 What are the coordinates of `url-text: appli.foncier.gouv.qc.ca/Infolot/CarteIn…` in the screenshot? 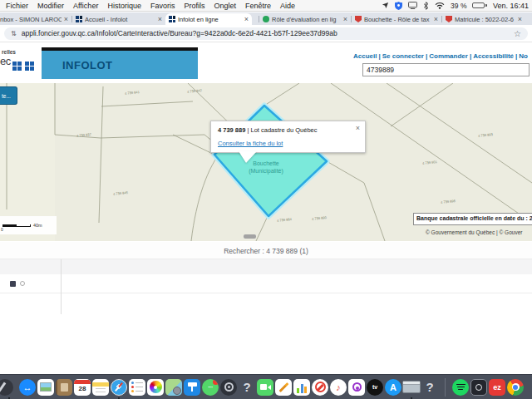 It's located at (265, 33).